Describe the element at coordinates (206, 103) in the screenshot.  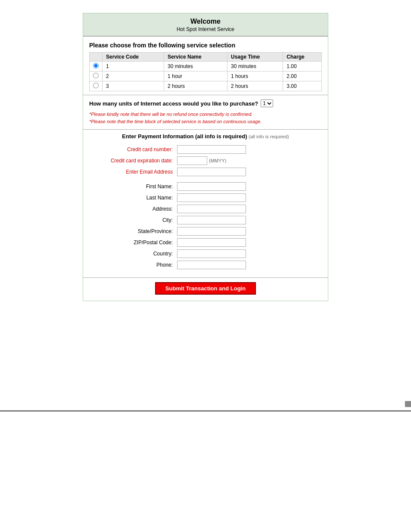
I see `units-row: How many units of Internet access would …` at that location.